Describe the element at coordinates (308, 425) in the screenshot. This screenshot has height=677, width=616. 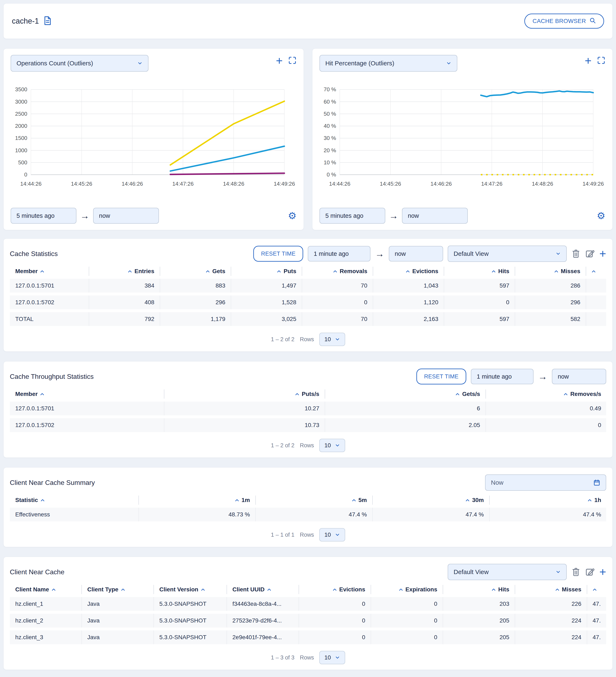
I see `table-row: 127.0.0.1:570210.732.050` at that location.